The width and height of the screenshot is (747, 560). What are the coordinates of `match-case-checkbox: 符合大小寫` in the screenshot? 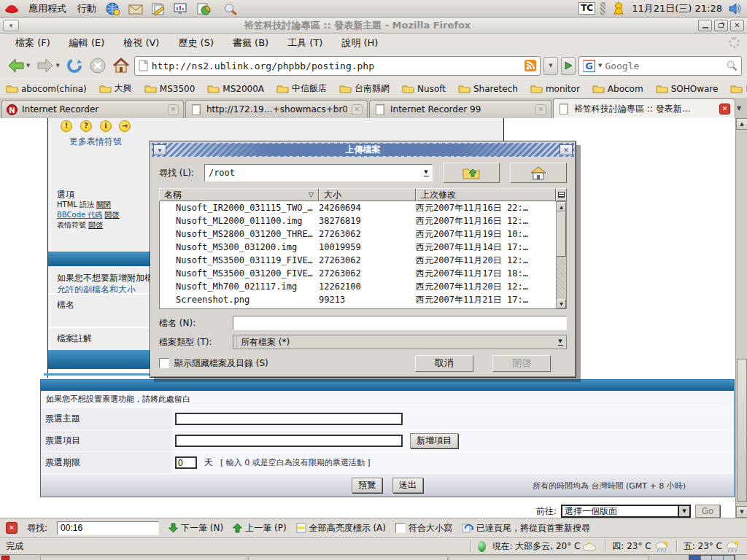 It's located at (424, 528).